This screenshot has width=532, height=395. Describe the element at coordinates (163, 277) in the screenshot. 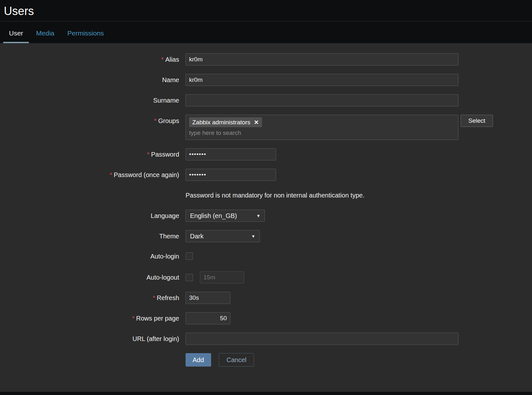

I see `auto-logout-label-text: Auto-logout` at that location.